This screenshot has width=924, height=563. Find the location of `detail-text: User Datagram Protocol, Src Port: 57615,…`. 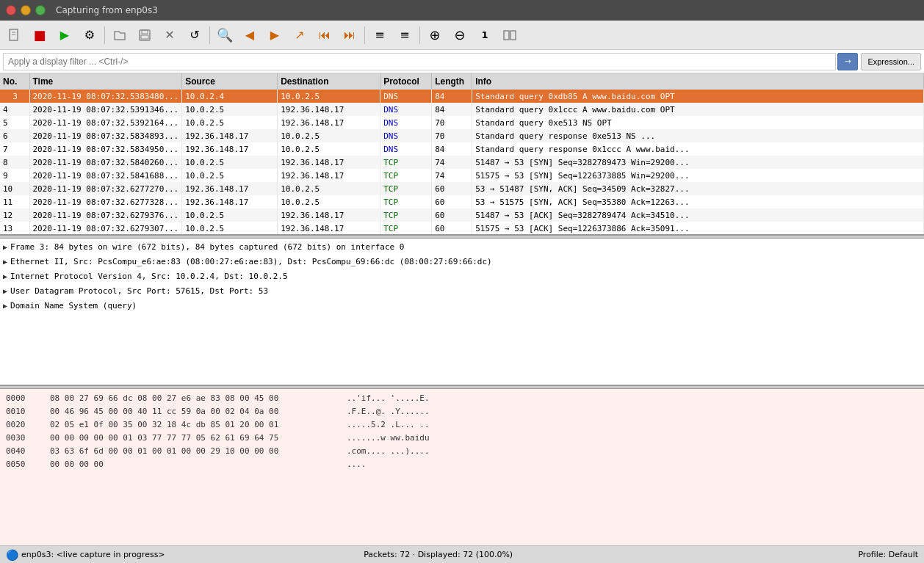

detail-text: User Datagram Protocol, Src Port: 57615,… is located at coordinates (140, 291).